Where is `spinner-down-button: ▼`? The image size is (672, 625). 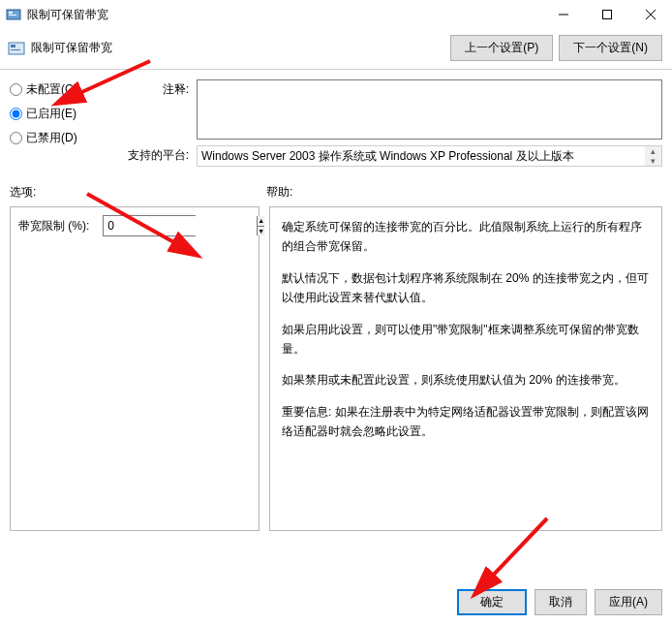 spinner-down-button: ▼ is located at coordinates (261, 232).